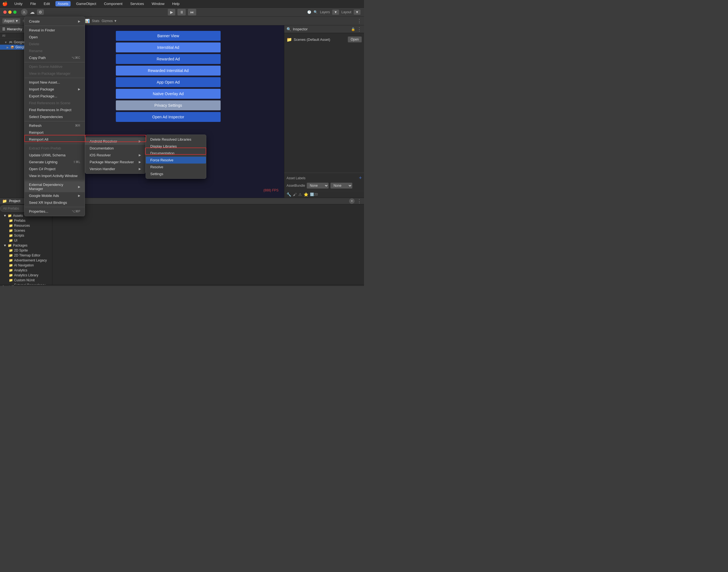  What do you see at coordinates (55, 203) in the screenshot?
I see `ctx-seed-xr: Seed XR Input Bindings` at bounding box center [55, 203].